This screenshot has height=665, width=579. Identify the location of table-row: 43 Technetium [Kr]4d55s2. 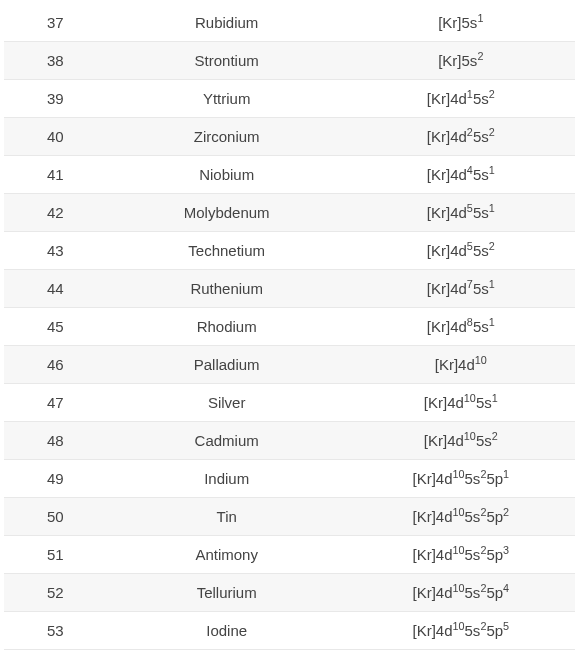
(290, 251).